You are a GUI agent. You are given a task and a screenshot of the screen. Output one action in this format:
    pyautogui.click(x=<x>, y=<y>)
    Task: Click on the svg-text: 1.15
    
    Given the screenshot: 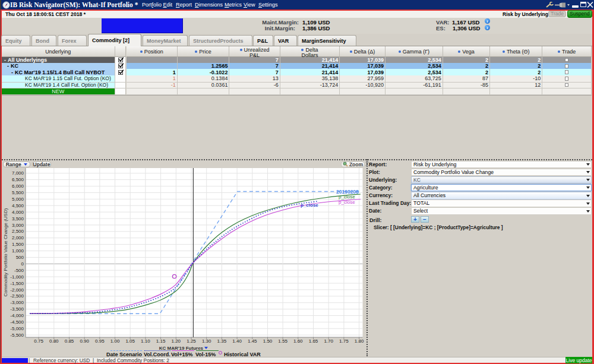 What is the action you would take?
    pyautogui.click(x=161, y=341)
    